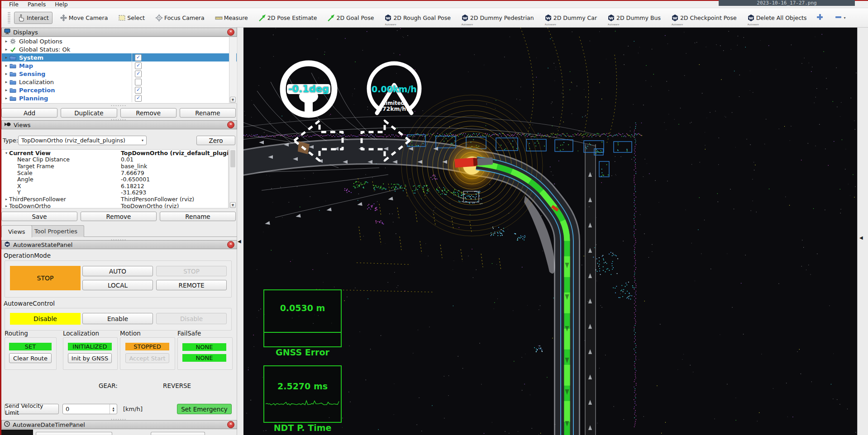  What do you see at coordinates (119, 125) in the screenshot?
I see `views-panel-title: Views` at bounding box center [119, 125].